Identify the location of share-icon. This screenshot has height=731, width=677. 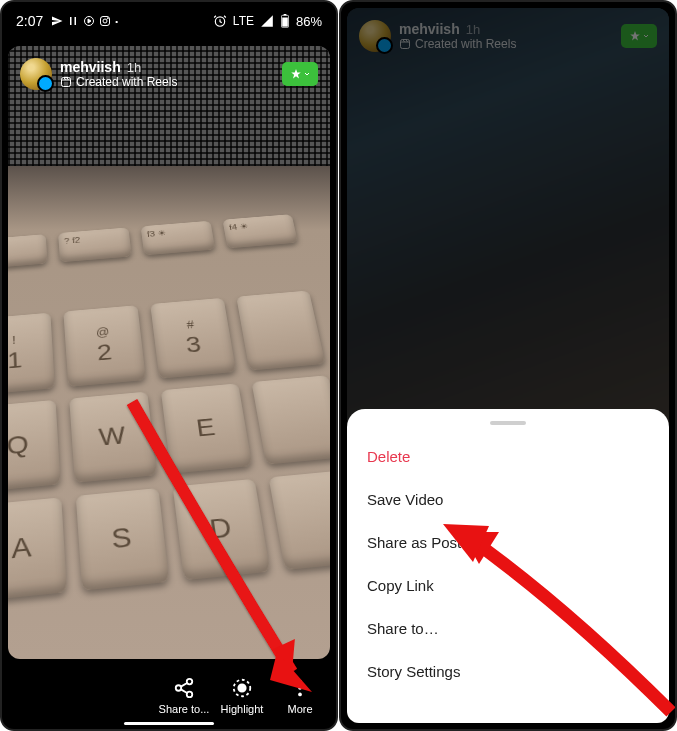
(184, 688).